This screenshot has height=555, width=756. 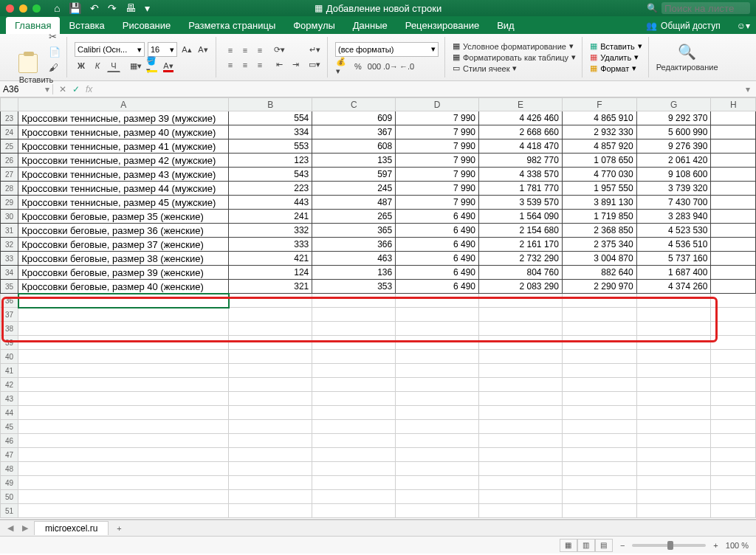 What do you see at coordinates (521, 245) in the screenshot?
I see `cell: 2 161 170` at bounding box center [521, 245].